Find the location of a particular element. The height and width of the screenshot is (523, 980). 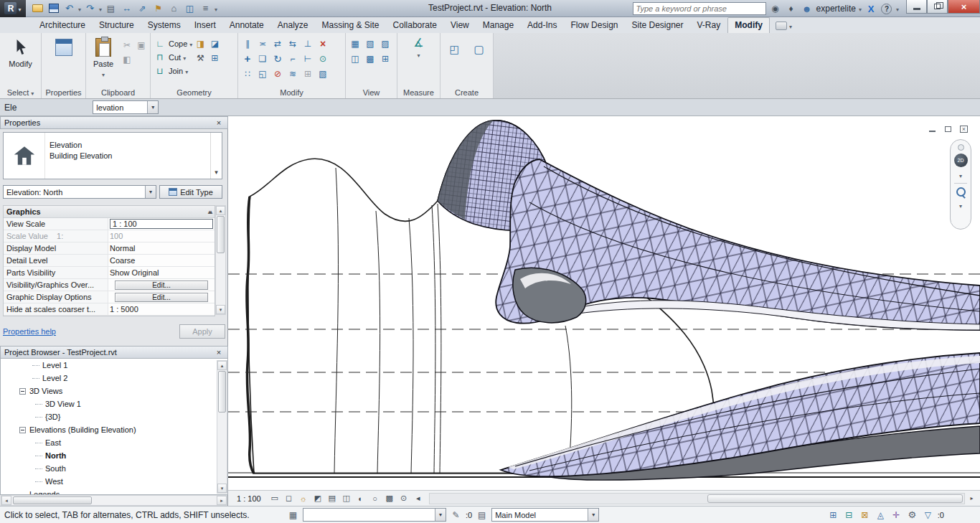

scroll-left-icon is located at coordinates (6, 501).